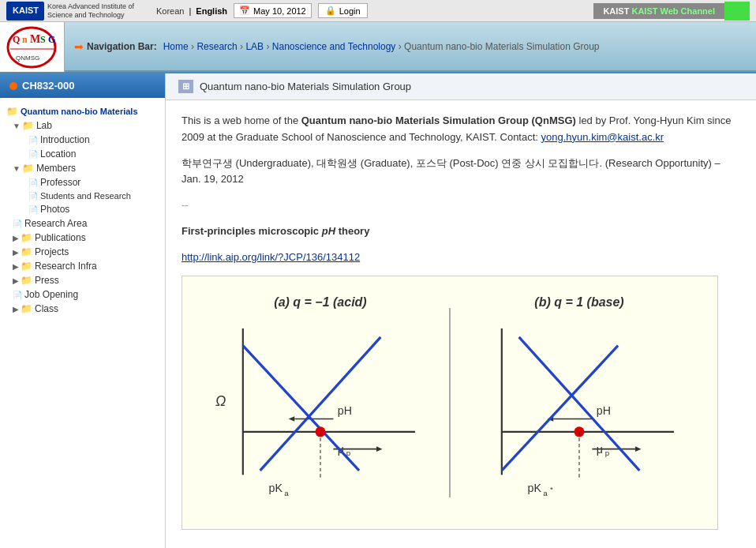 Image resolution: width=756 pixels, height=548 pixels. I want to click on top-bar-left: KAIST Korea Advanced Institute of Scienc…, so click(187, 11).